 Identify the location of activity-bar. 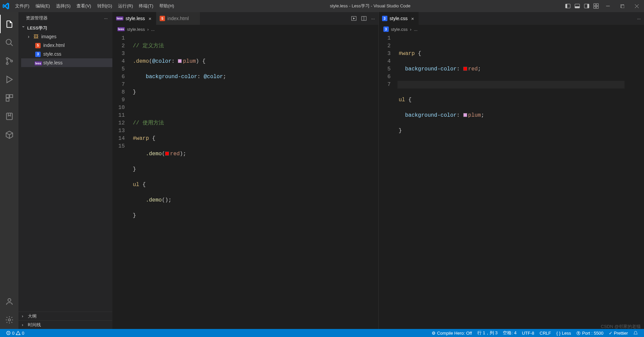
(9, 170).